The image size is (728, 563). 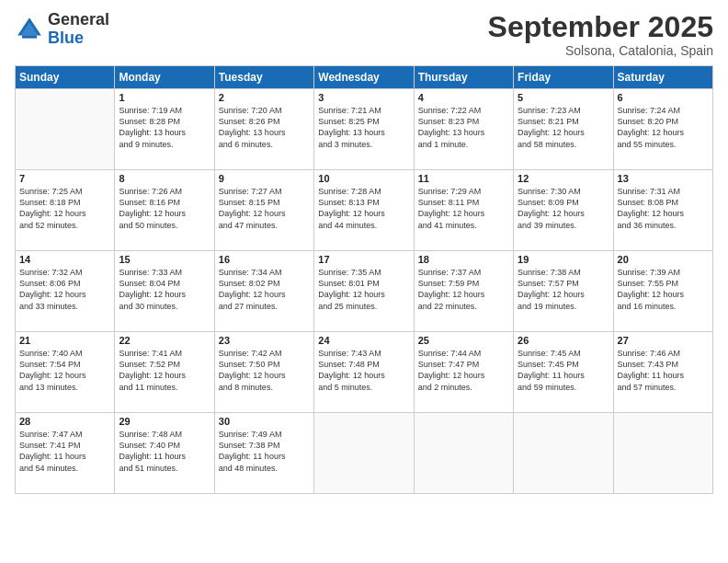 What do you see at coordinates (64, 421) in the screenshot?
I see `day-number: 28` at bounding box center [64, 421].